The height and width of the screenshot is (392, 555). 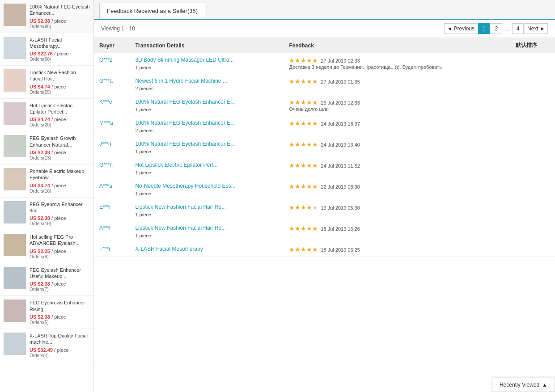 I want to click on product-link-8: Lipstick New Fashion Facial Hair Re..., so click(x=181, y=228).